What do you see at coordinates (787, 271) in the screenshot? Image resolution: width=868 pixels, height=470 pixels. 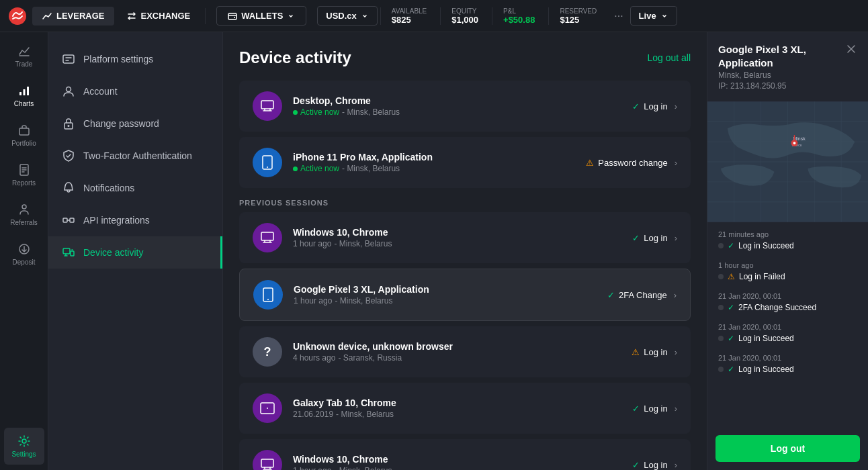 I see `activity-item-1: 1 hour ago ⚠ Log in Failed` at bounding box center [787, 271].